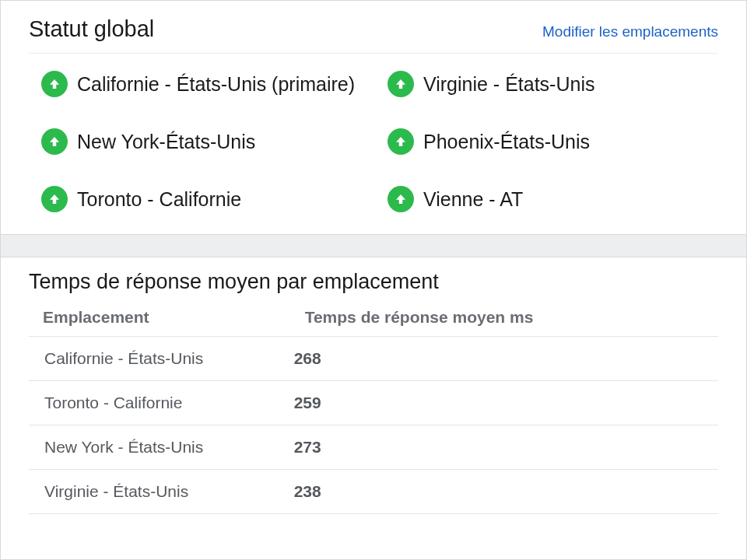 This screenshot has height=560, width=747. I want to click on table-header-row: Emplacement Temps de réponse moyen ms, so click(374, 322).